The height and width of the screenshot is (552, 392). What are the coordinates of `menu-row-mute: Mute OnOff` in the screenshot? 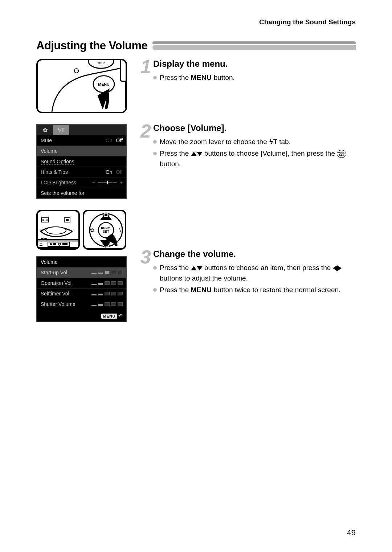 It's located at (82, 140).